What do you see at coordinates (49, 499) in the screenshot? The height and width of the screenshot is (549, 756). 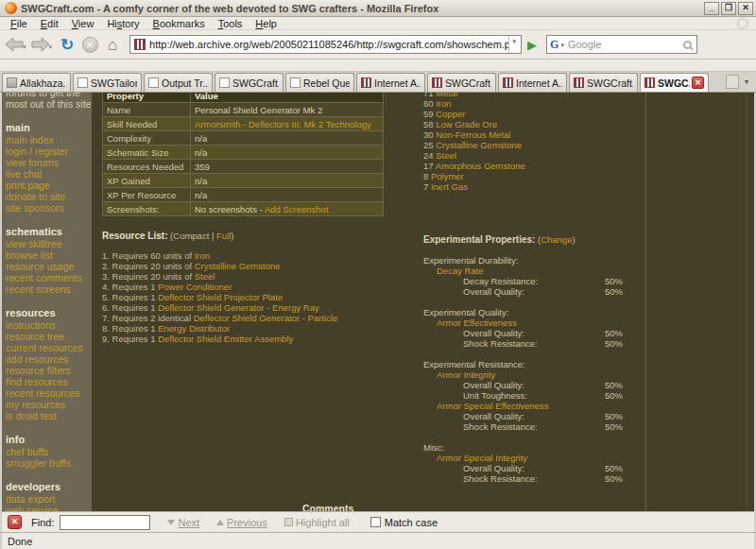 I see `sidebar-item-data-export: data export` at bounding box center [49, 499].